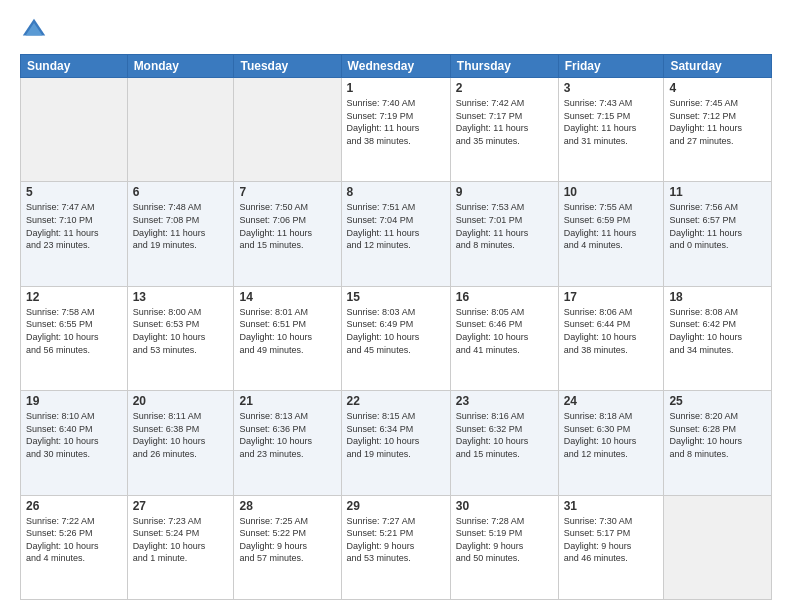 This screenshot has width=792, height=612. I want to click on day-number: 31, so click(612, 506).